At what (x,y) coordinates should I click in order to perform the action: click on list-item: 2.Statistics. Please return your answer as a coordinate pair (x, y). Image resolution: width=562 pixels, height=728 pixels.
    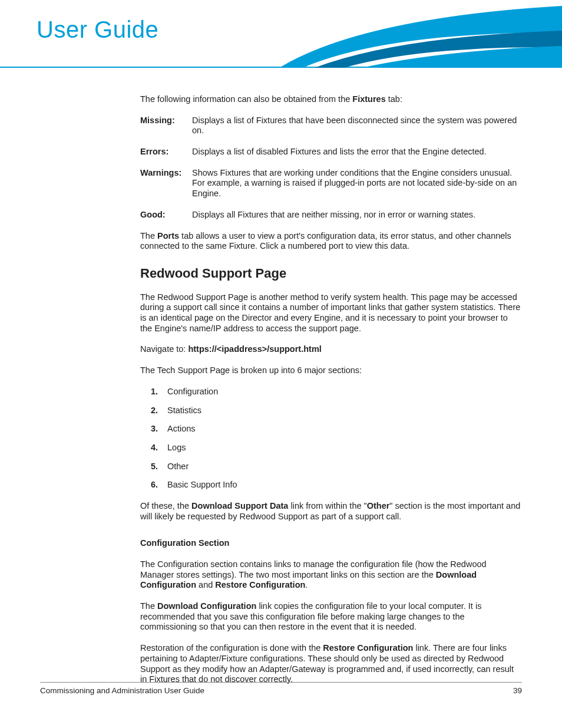
    Looking at the image, I should click on (336, 411).